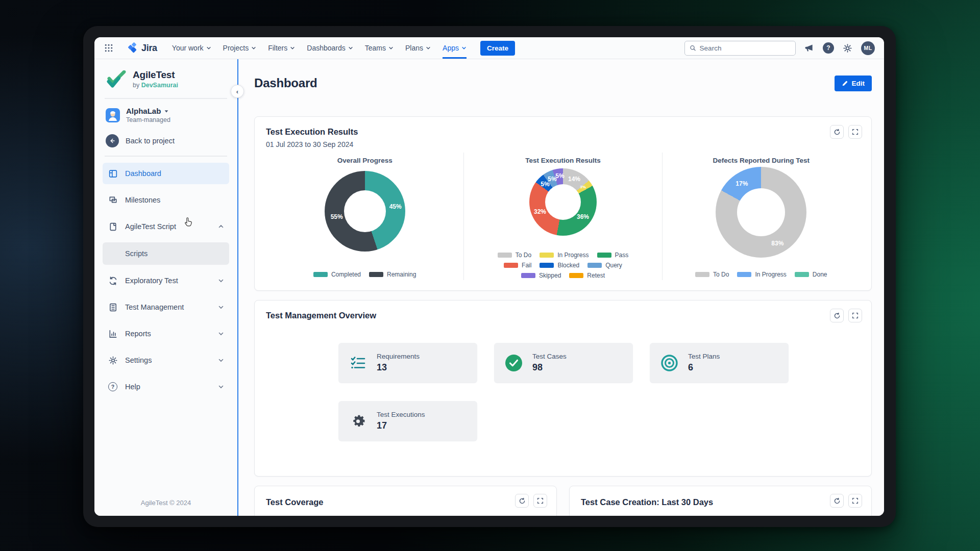  I want to click on legend-swatch-done, so click(802, 274).